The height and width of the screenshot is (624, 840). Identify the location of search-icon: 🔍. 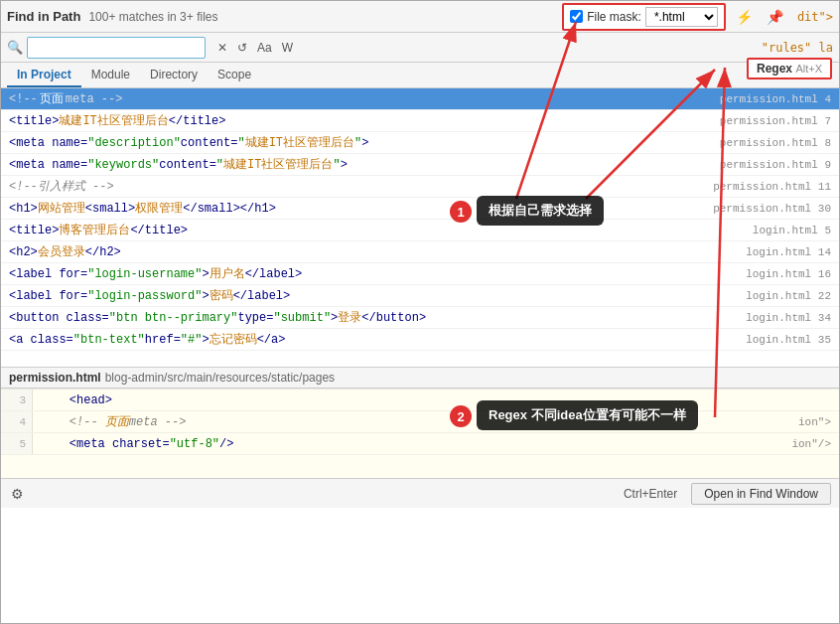
(15, 48).